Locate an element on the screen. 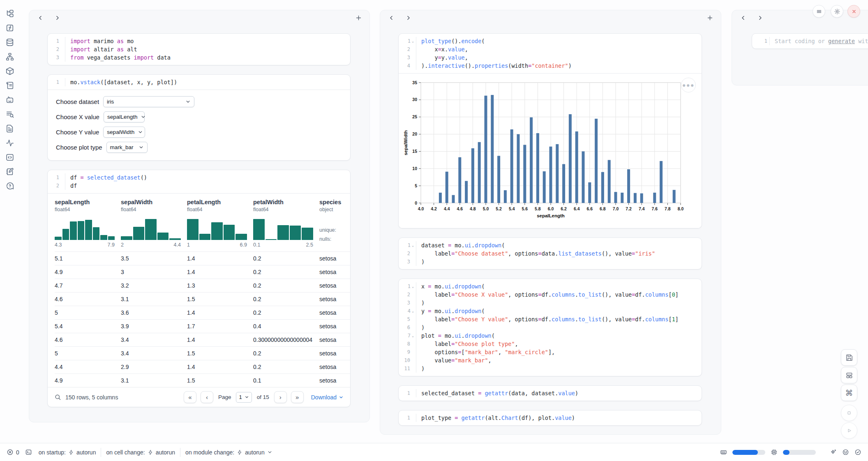  close-button is located at coordinates (854, 12).